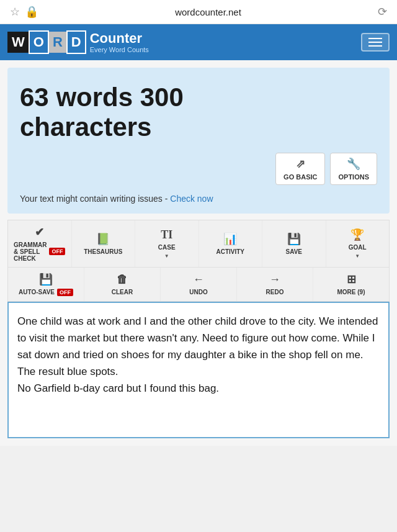  What do you see at coordinates (57, 251) in the screenshot?
I see `grammar-off-badge: OFF` at bounding box center [57, 251].